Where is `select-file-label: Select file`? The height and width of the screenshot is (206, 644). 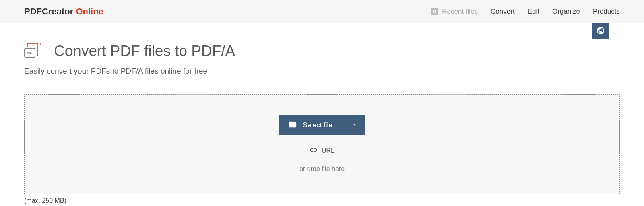 select-file-label: Select file is located at coordinates (318, 125).